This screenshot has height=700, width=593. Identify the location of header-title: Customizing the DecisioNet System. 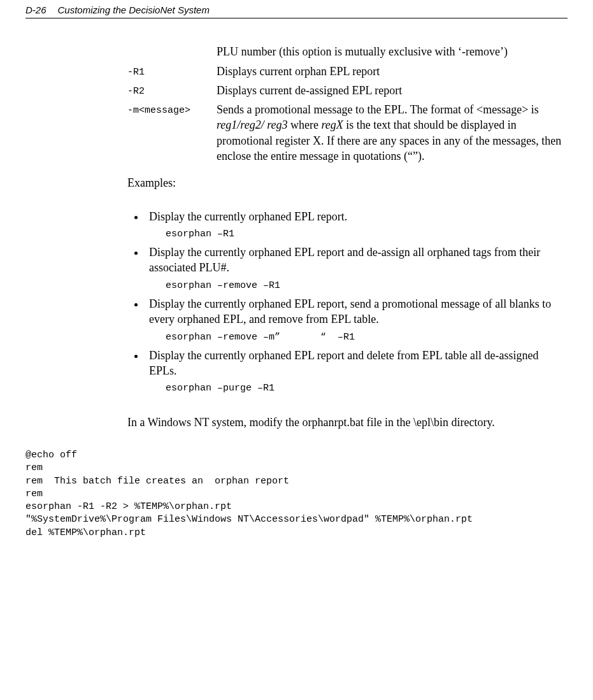
(134, 10).